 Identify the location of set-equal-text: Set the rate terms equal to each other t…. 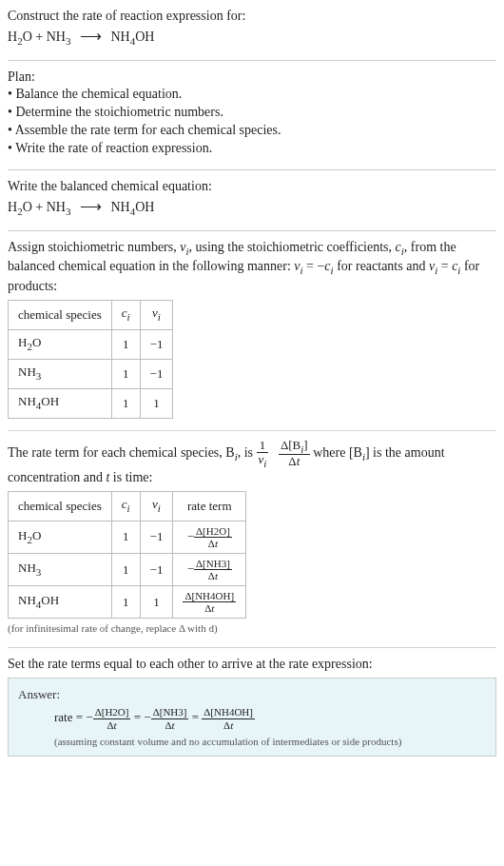
(252, 664).